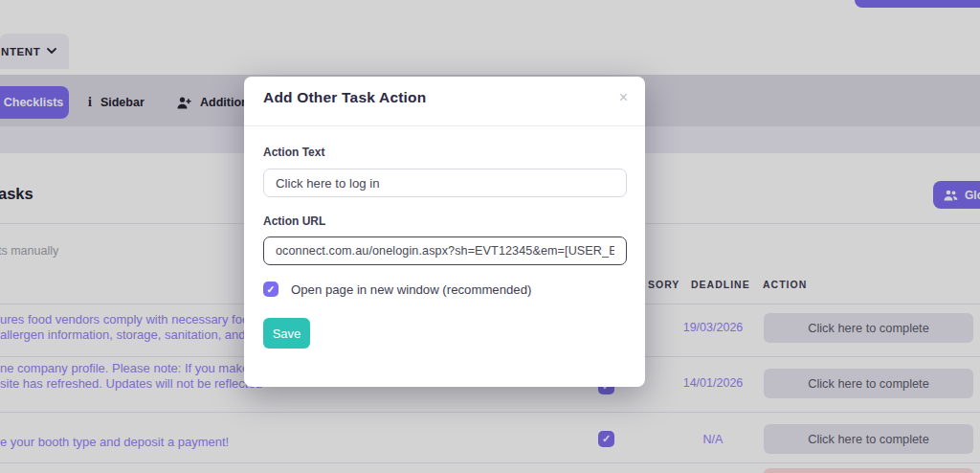  Describe the element at coordinates (271, 289) in the screenshot. I see `new-window-checkbox: ✓` at that location.